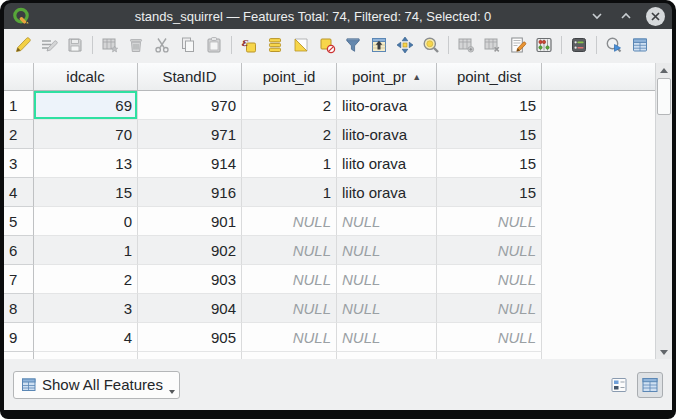  What do you see at coordinates (86, 338) in the screenshot?
I see `table-cell: 4` at bounding box center [86, 338].